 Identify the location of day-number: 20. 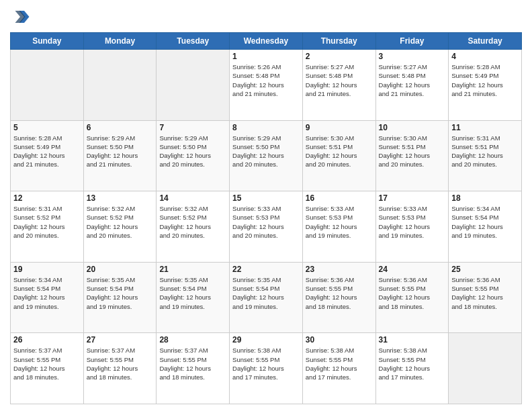
(120, 269).